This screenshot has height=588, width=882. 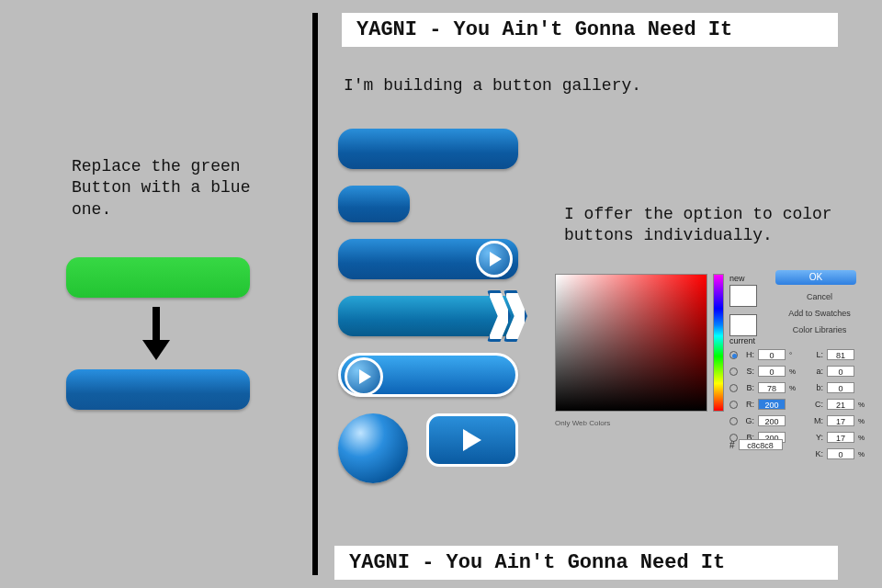 What do you see at coordinates (748, 388) in the screenshot?
I see `label-b: B:` at bounding box center [748, 388].